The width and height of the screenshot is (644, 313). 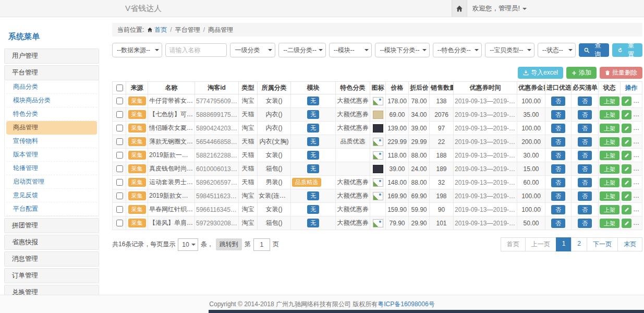 I want to click on pager-button: 首页, so click(x=513, y=244).